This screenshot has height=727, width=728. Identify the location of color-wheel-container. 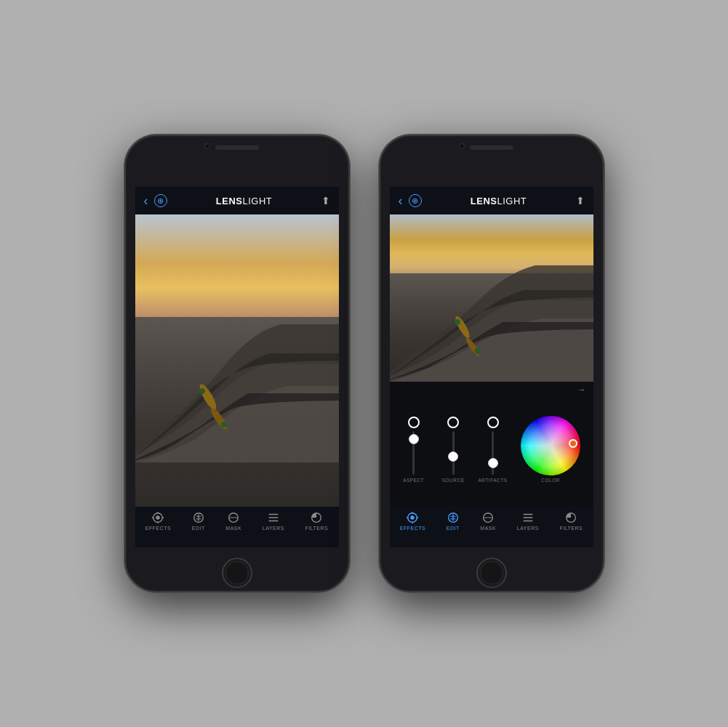
(551, 446).